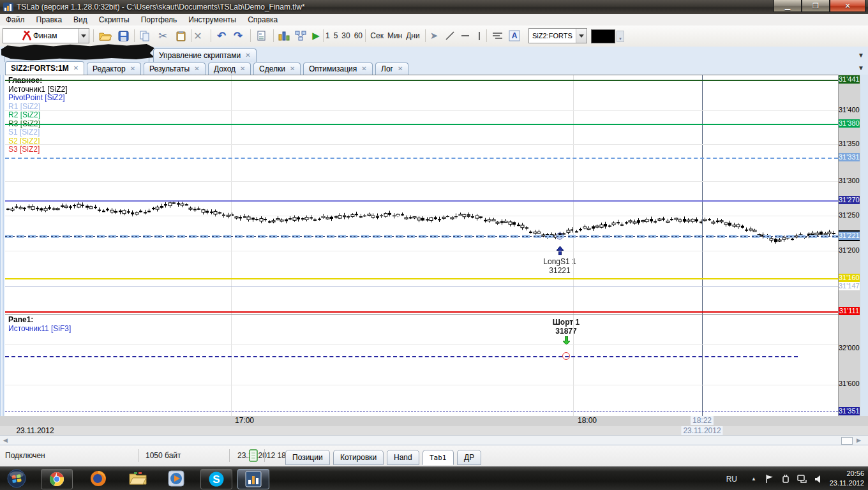  What do you see at coordinates (176, 479) in the screenshot?
I see `taskbar-wmp-icon` at bounding box center [176, 479].